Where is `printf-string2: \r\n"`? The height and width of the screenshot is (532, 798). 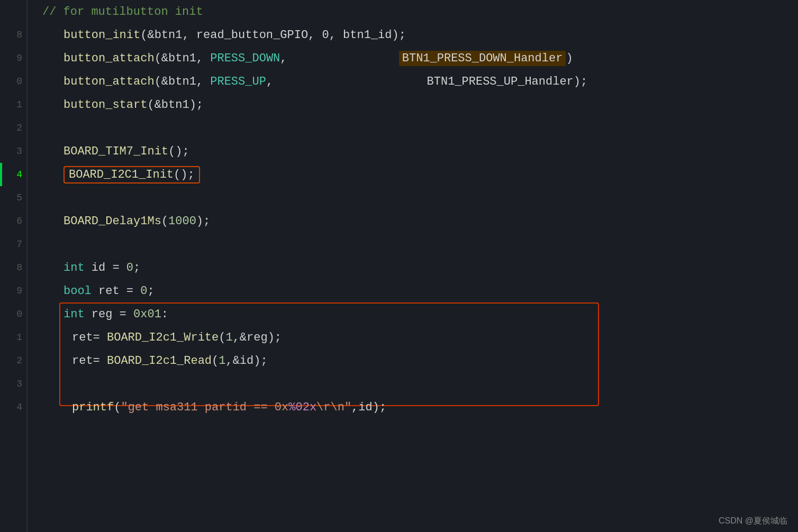 printf-string2: \r\n" is located at coordinates (334, 407).